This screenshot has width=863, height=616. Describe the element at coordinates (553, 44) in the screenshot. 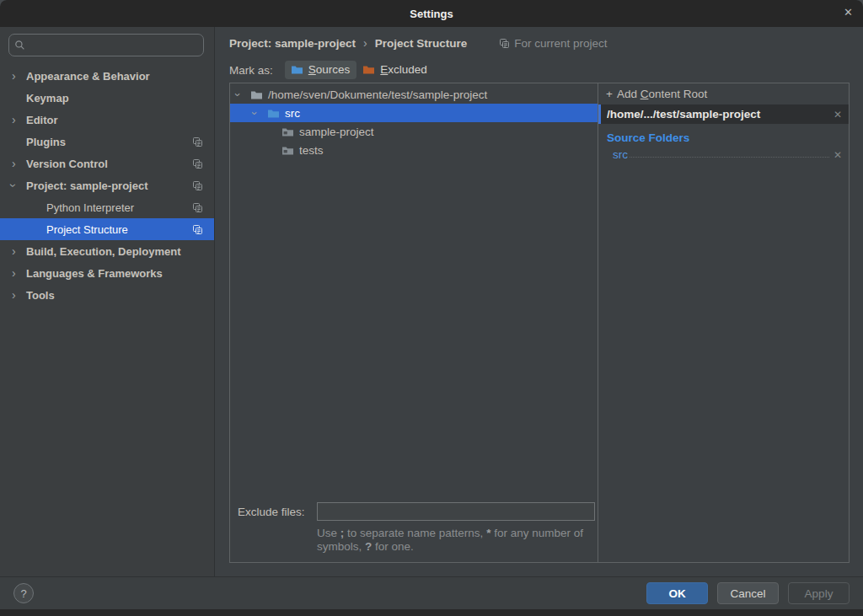

I see `scope-indicator: For current project` at that location.